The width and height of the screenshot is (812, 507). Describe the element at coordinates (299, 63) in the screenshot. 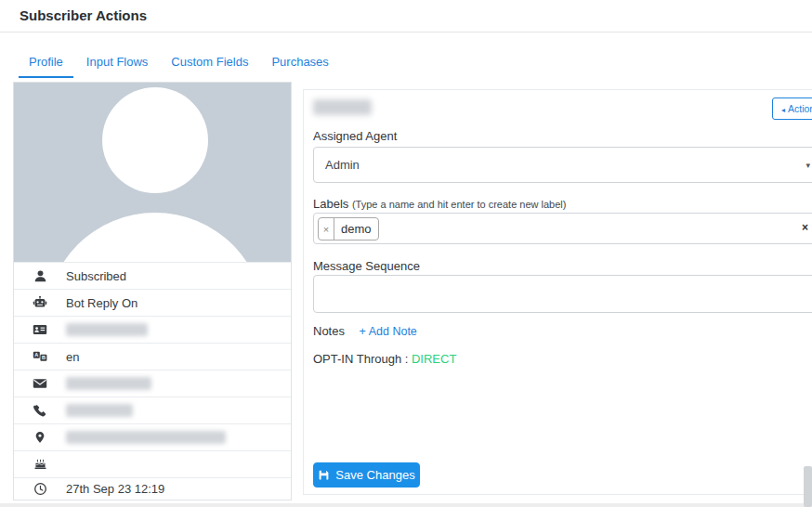

I see `tab-purchases: Purchases` at that location.